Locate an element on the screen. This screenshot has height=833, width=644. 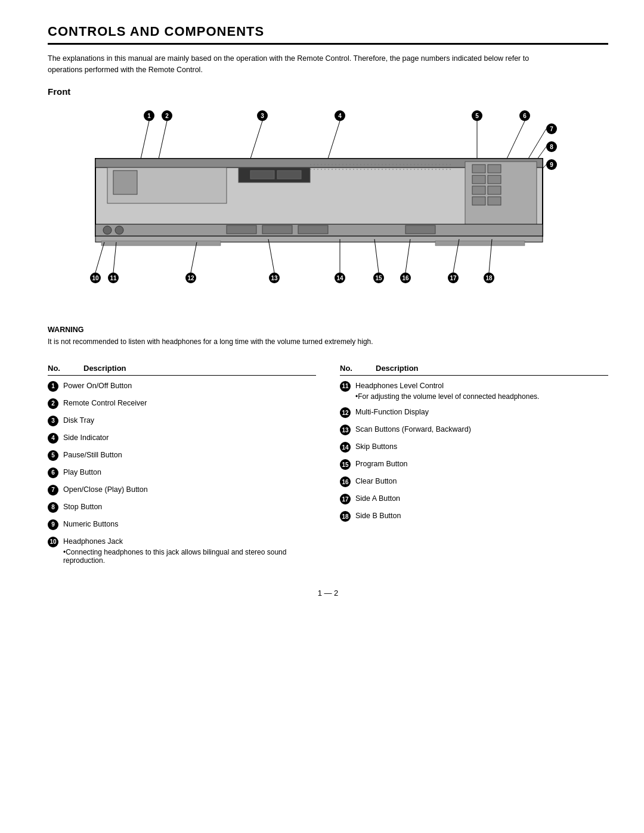
component-desc-1: Power On/Off Button is located at coordinates (98, 386).